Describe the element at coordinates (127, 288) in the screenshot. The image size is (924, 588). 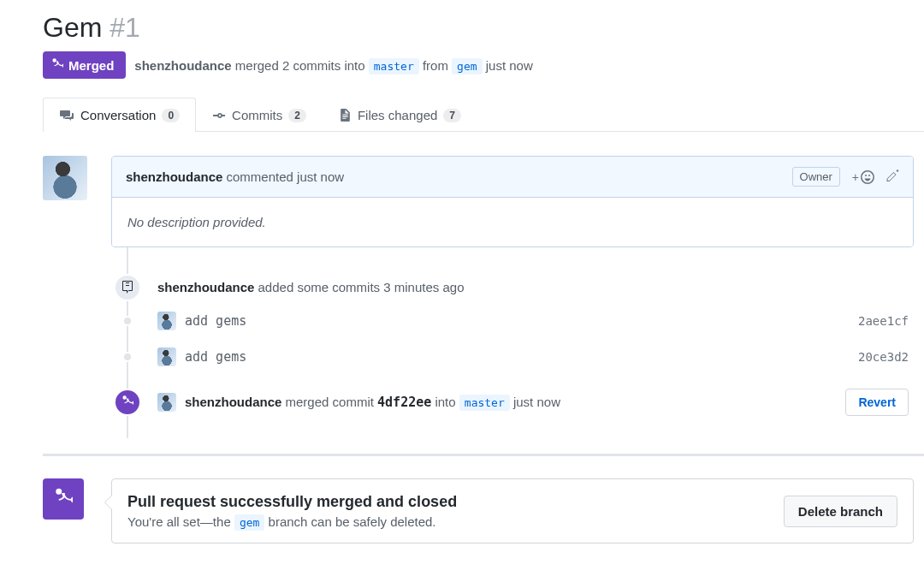
I see `push-marker` at that location.